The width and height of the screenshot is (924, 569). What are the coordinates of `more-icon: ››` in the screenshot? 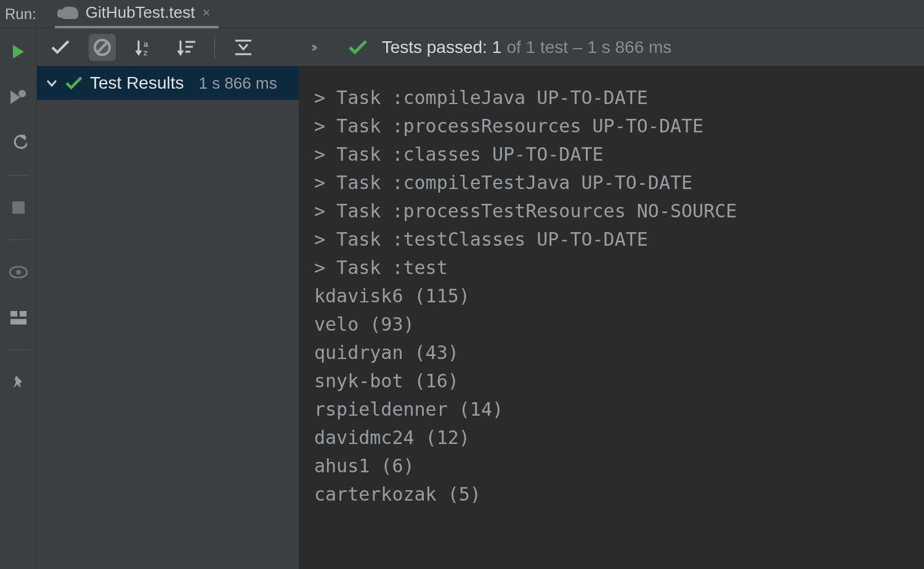 It's located at (313, 47).